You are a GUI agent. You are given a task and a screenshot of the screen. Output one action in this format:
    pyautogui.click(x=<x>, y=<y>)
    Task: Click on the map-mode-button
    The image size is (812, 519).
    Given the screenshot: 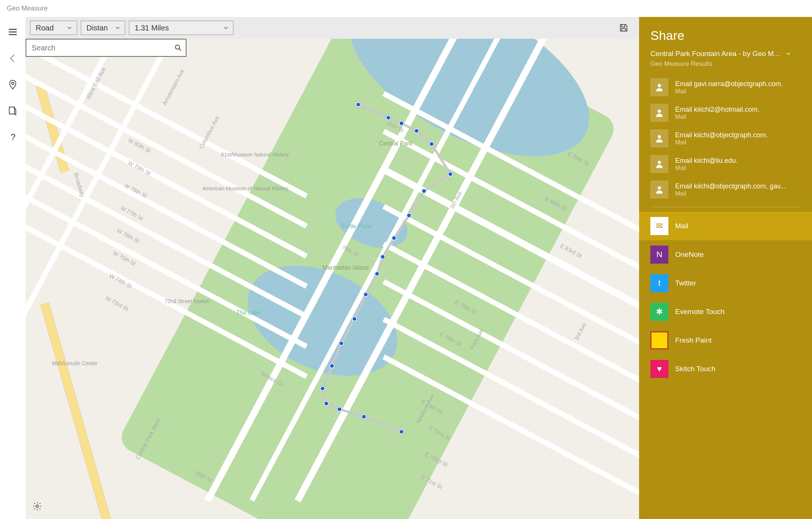 What is the action you would take?
    pyautogui.click(x=13, y=85)
    